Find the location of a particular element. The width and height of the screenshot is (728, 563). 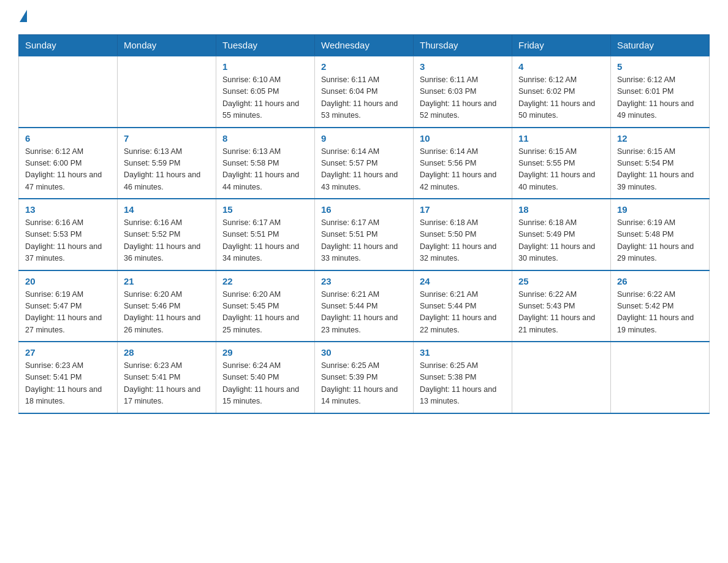

day-number: 18 is located at coordinates (561, 210).